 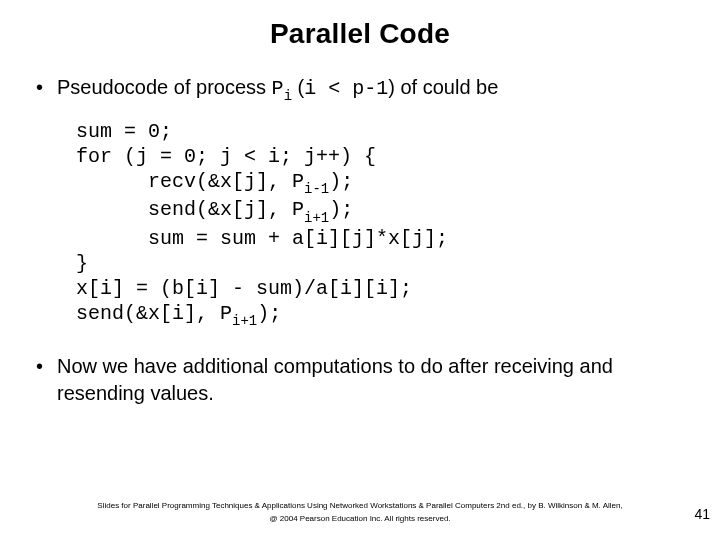 What do you see at coordinates (316, 189) in the screenshot?
I see `code-l3b: i-1` at bounding box center [316, 189].